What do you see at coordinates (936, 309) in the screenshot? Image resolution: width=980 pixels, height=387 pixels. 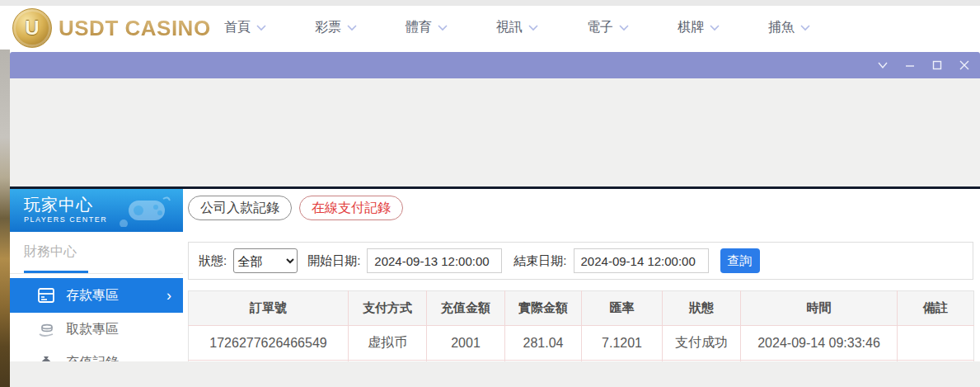 I see `col-remark: 備註` at bounding box center [936, 309].